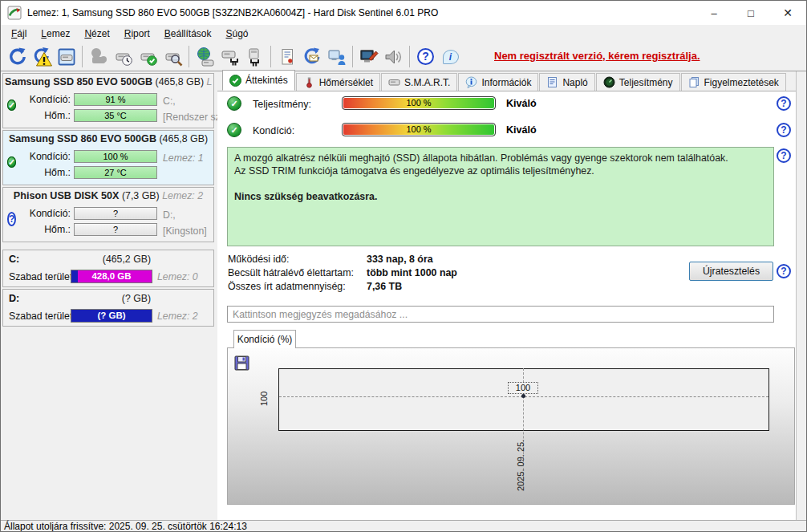 The width and height of the screenshot is (807, 532). I want to click on window-title: Lemez: 1, Samsung SSD 860 EVO 500GB [S3Z…, so click(233, 13).